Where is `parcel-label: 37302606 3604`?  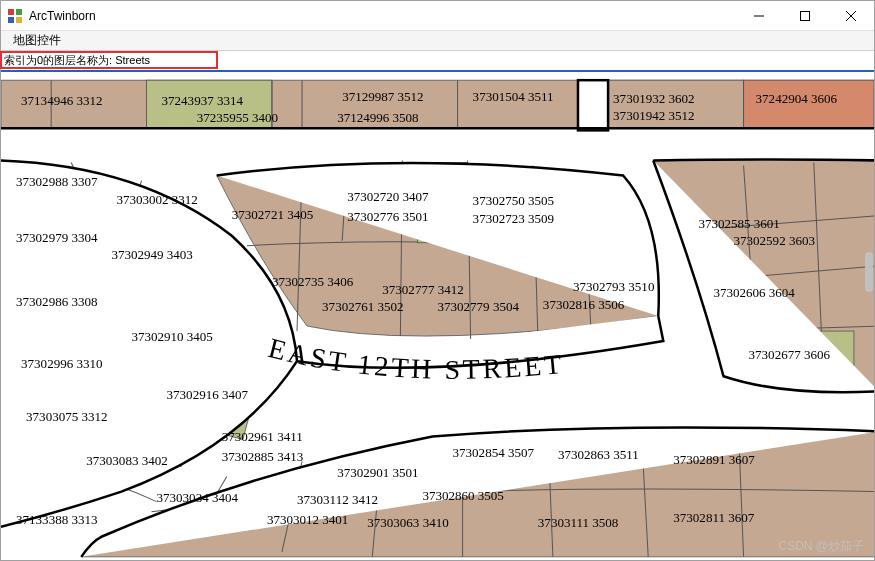 parcel-label: 37302606 3604 is located at coordinates (754, 292).